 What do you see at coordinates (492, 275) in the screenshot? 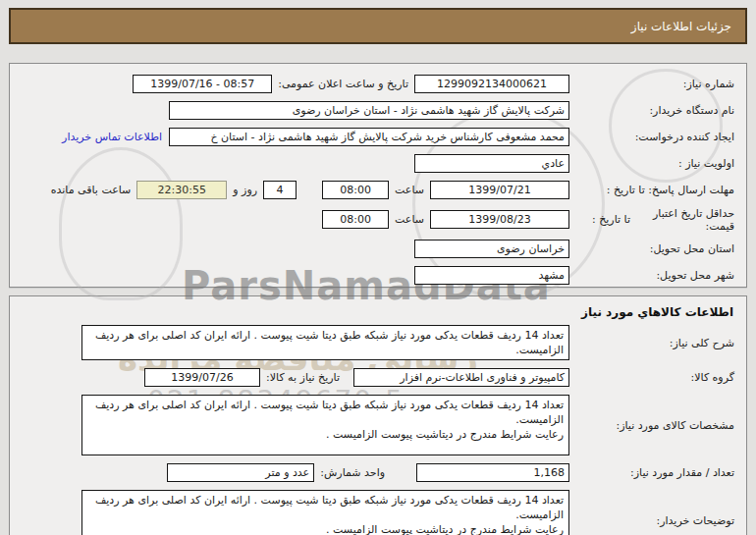
I see `delivery-city-value: مشهد` at bounding box center [492, 275].